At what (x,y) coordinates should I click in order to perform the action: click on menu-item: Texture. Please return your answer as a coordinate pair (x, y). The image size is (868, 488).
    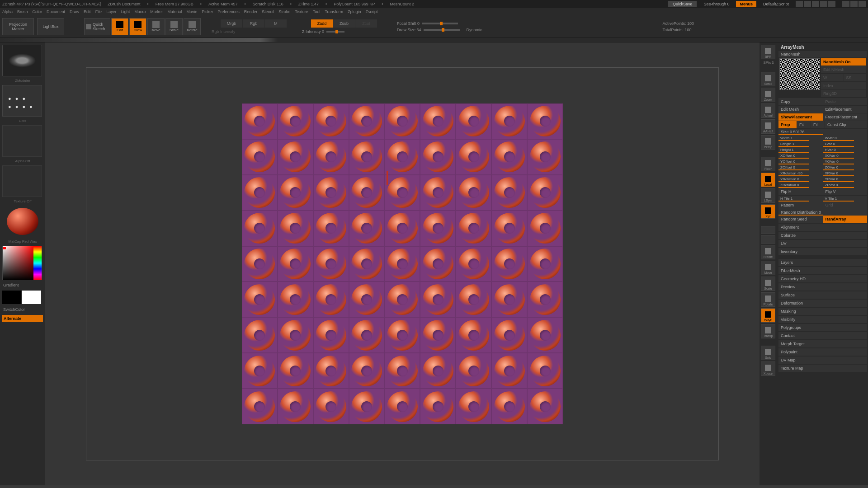
    Looking at the image, I should click on (302, 12).